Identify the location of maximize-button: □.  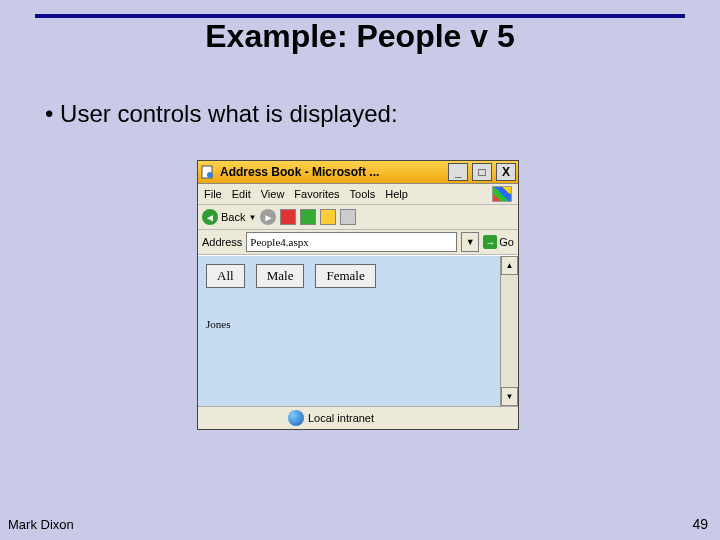
(482, 172).